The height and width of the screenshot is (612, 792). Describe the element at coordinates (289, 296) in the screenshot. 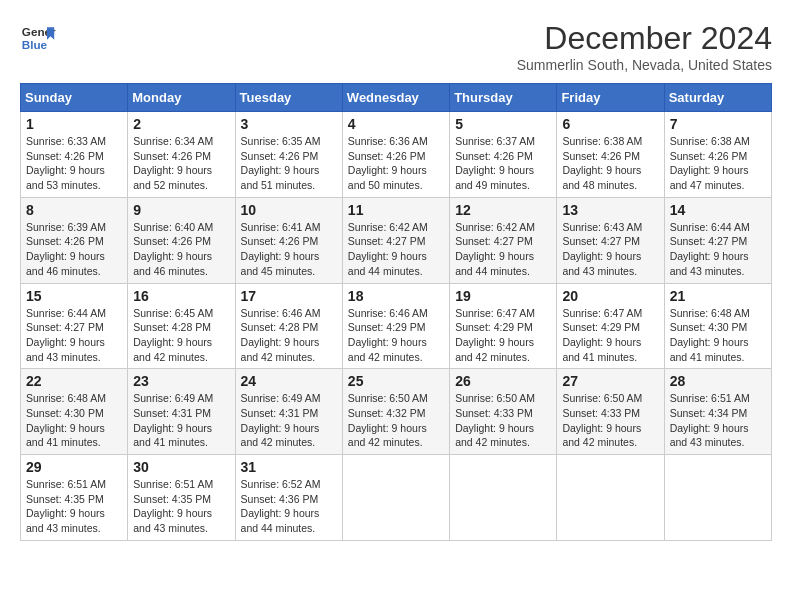

I see `day-number: 17` at that location.